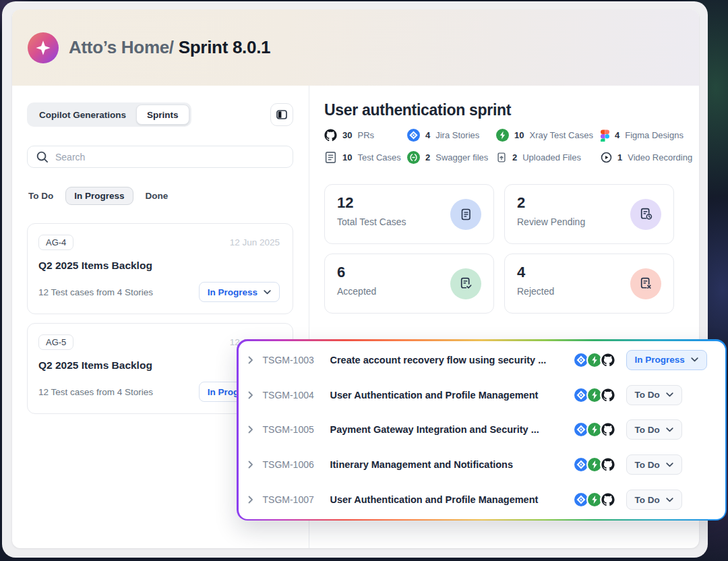 Image resolution: width=728 pixels, height=561 pixels. What do you see at coordinates (508, 146) in the screenshot?
I see `sprint-stats: 30PRs 4Jira Stories 10Xray Test Cases 4F…` at bounding box center [508, 146].